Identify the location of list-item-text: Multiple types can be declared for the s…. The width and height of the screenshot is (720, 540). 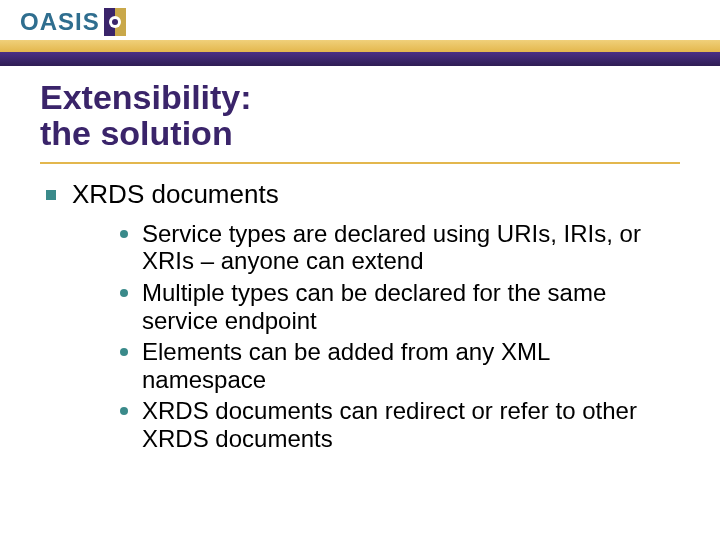
(411, 306).